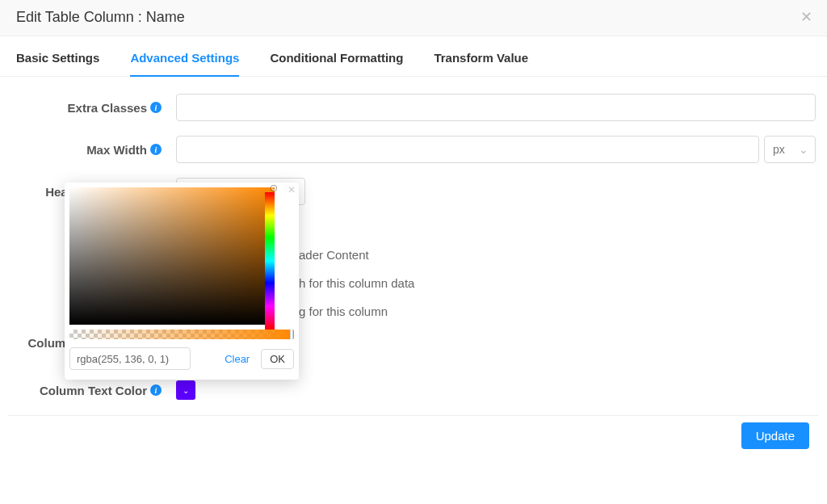 The width and height of the screenshot is (827, 504). What do you see at coordinates (274, 188) in the screenshot?
I see `sv-cursor` at bounding box center [274, 188].